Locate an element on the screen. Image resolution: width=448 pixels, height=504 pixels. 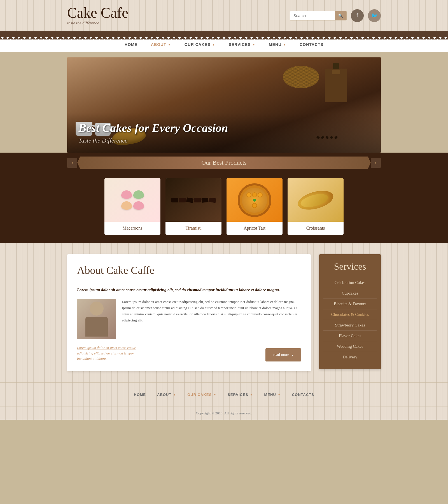
chevron-left-icon: ‹ is located at coordinates (72, 163).